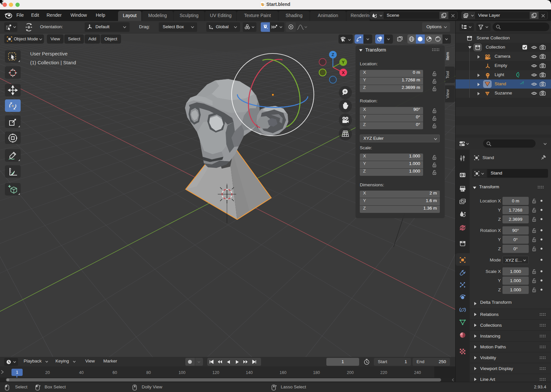 Image resolution: width=551 pixels, height=392 pixels. Describe the element at coordinates (333, 54) in the screenshot. I see `svg-text: Z` at that location.